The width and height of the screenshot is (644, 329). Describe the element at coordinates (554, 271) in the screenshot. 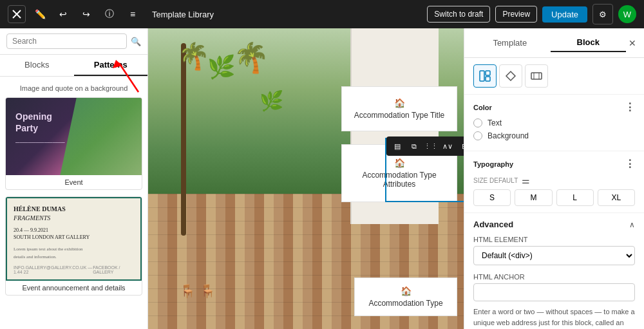

I see `advanced-section: Advanced ∧ HTML ELEMENT Default (<div>) …` at that location.